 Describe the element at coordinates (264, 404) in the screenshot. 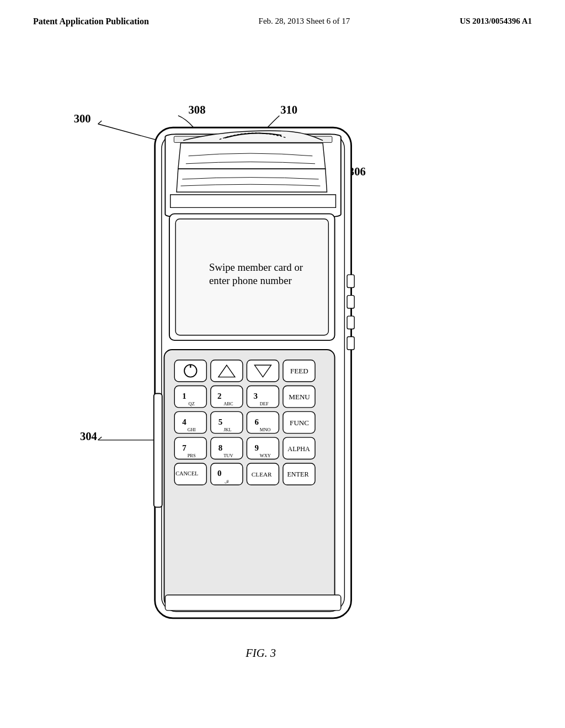

I see `key-3-sub: DEF` at that location.